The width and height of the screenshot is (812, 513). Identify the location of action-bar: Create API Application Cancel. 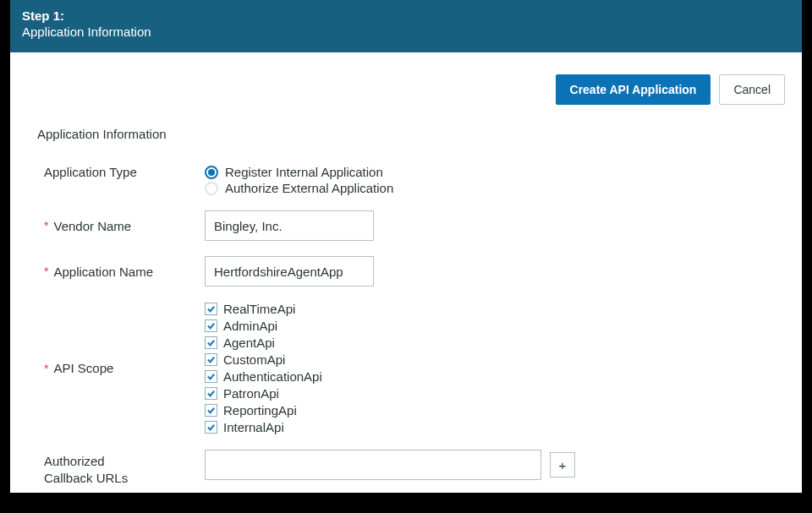
(406, 79).